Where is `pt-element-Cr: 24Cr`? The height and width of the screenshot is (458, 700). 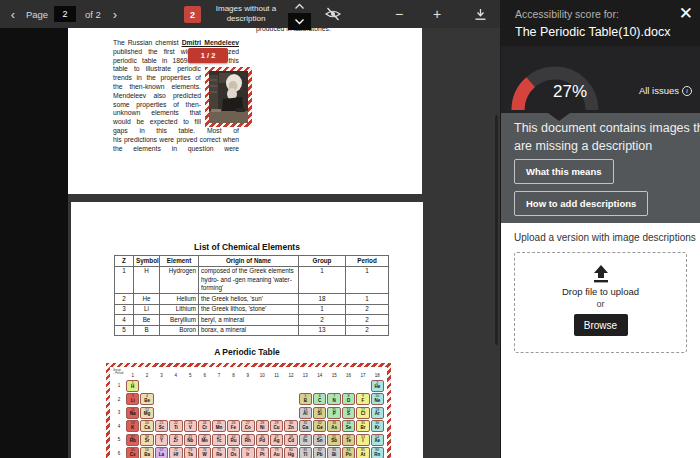 pt-element-Cr: 24Cr is located at coordinates (204, 426).